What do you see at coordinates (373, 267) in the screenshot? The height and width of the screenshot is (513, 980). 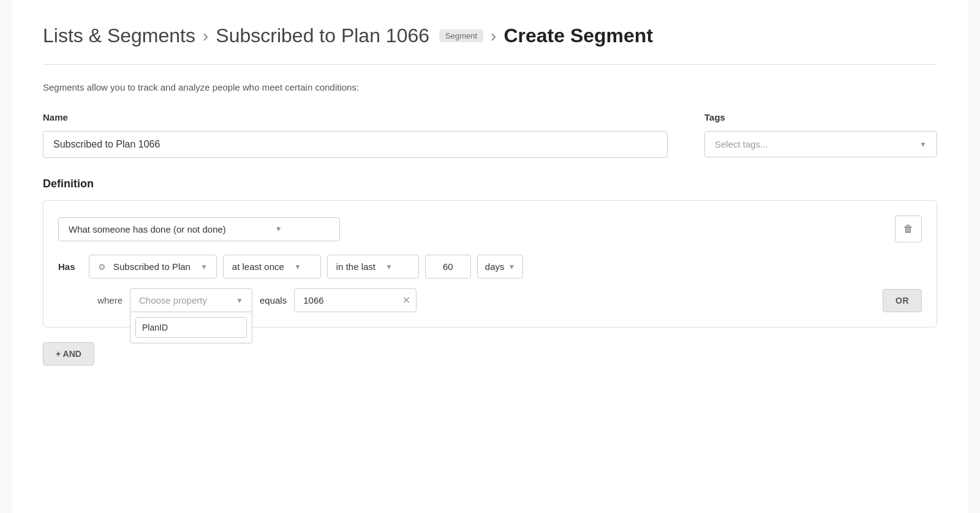 I see `time-range-select: in the last ▼` at bounding box center [373, 267].